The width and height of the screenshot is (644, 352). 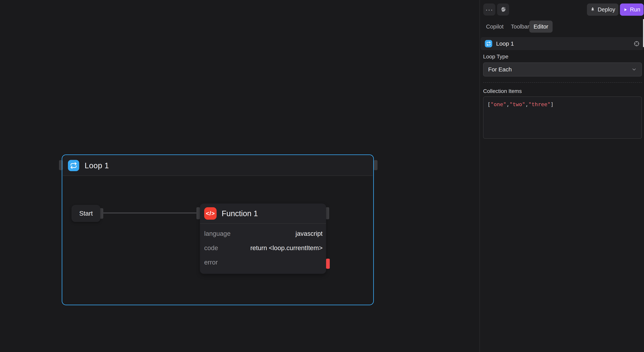 What do you see at coordinates (632, 10) in the screenshot?
I see `run-button: Run` at bounding box center [632, 10].